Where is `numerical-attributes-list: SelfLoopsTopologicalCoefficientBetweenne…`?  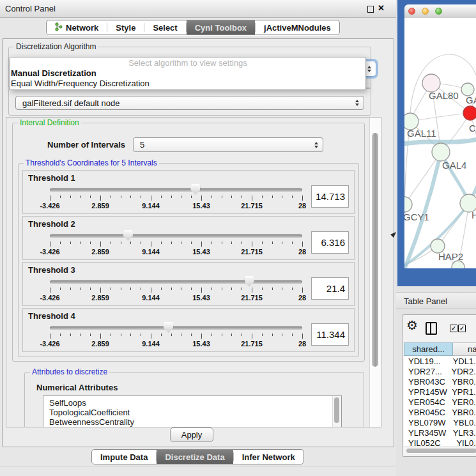
numerical-attributes-list: SelfLoopsTopologicalCoefficientBetweenne… is located at coordinates (192, 411).